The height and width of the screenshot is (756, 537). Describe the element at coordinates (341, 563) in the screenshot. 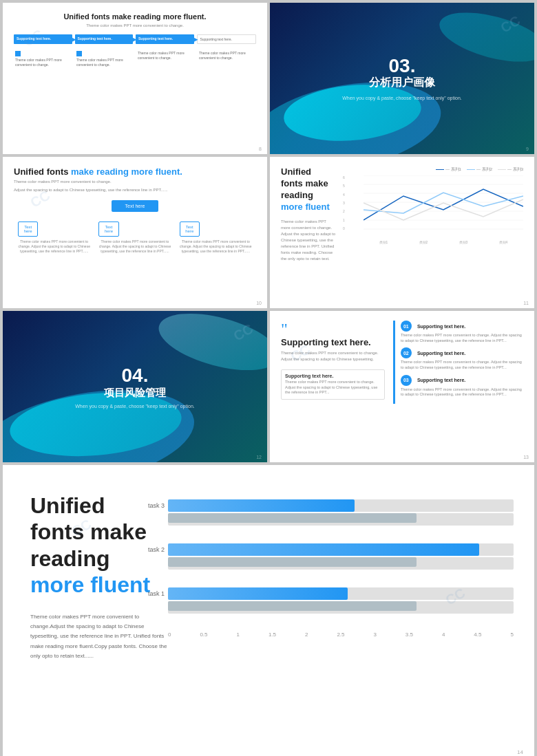

I see `bar-track-task2-gray` at that location.